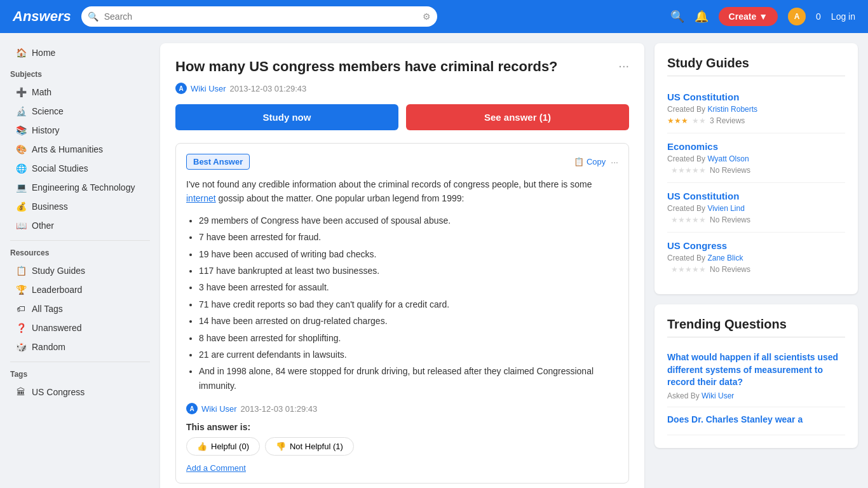 The height and width of the screenshot is (488, 868). What do you see at coordinates (756, 121) in the screenshot?
I see `guide-rating: ★★★★★ 3 Reviews` at bounding box center [756, 121].